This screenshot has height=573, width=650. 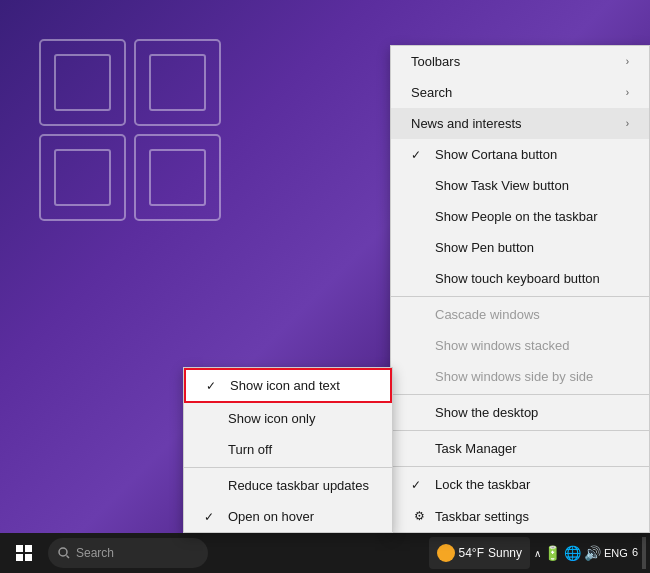 I want to click on start-button, so click(x=24, y=553).